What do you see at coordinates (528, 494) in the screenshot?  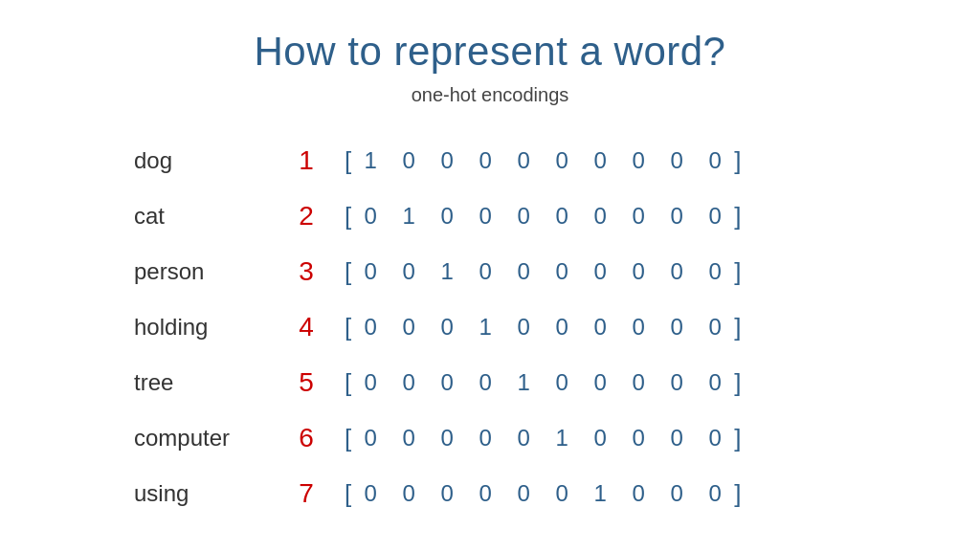 I see `word-row: using7[0000001000]` at bounding box center [528, 494].